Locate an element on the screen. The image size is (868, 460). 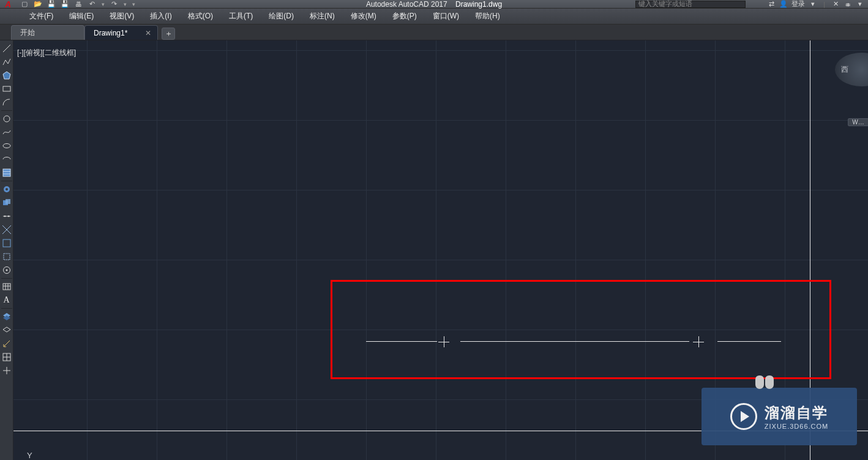
layers-tool-icon is located at coordinates (7, 317).